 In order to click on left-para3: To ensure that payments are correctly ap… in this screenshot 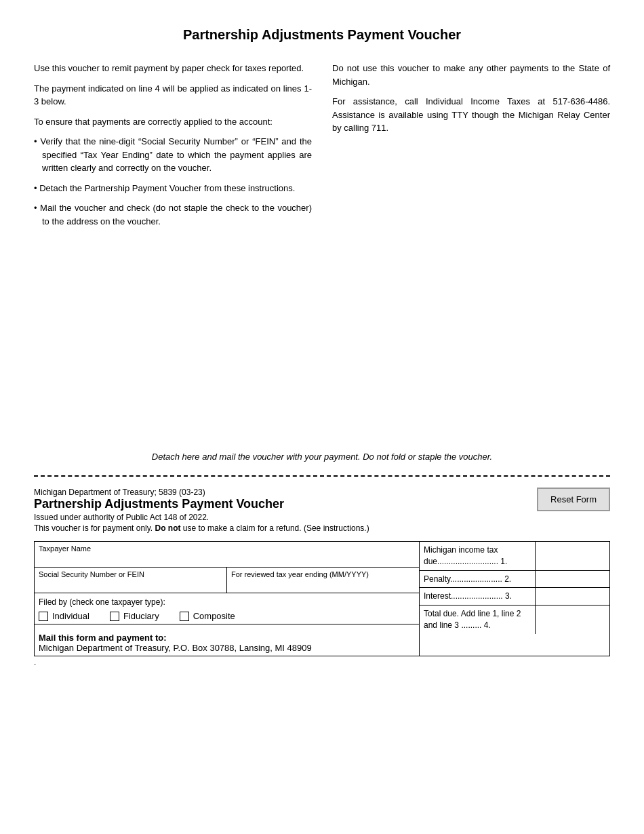, I will do `click(173, 122)`.